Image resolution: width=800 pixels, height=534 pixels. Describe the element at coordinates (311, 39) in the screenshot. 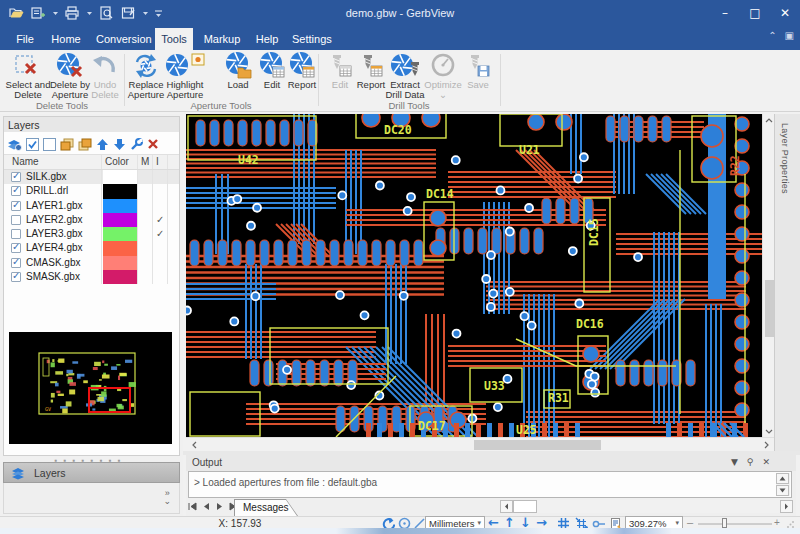

I see `tab-settings: Settings` at that location.